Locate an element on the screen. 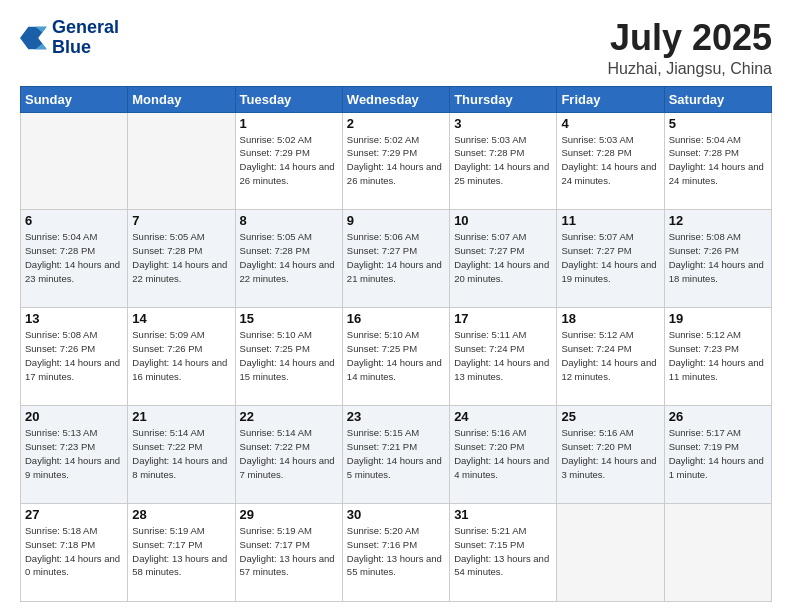 This screenshot has width=792, height=612. day-info: Sunrise: 5:11 AMSunset: 7:24 PMDaylight:… is located at coordinates (503, 356).